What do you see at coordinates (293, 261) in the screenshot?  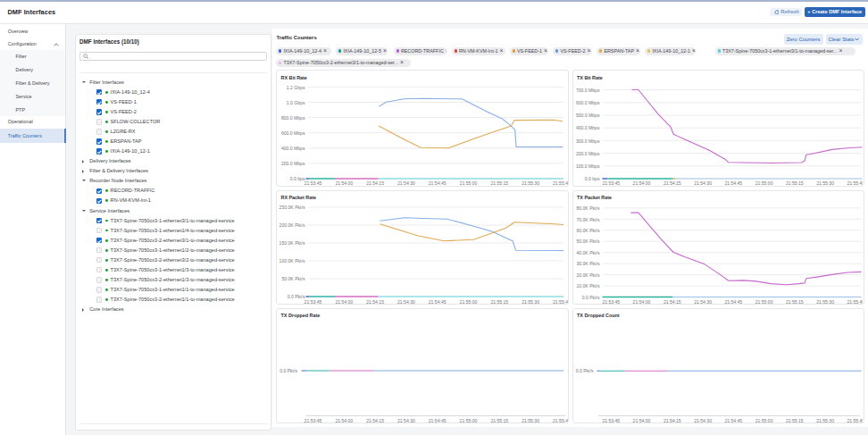 I see `svg-text: 100.0K Pkt/s` at bounding box center [293, 261].